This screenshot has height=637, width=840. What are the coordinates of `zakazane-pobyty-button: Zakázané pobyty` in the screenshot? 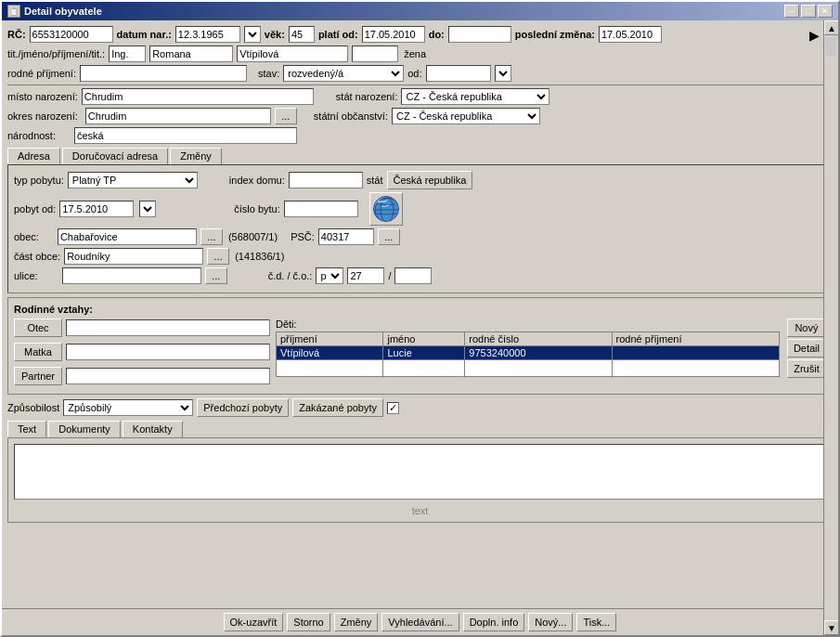 It's located at (338, 408).